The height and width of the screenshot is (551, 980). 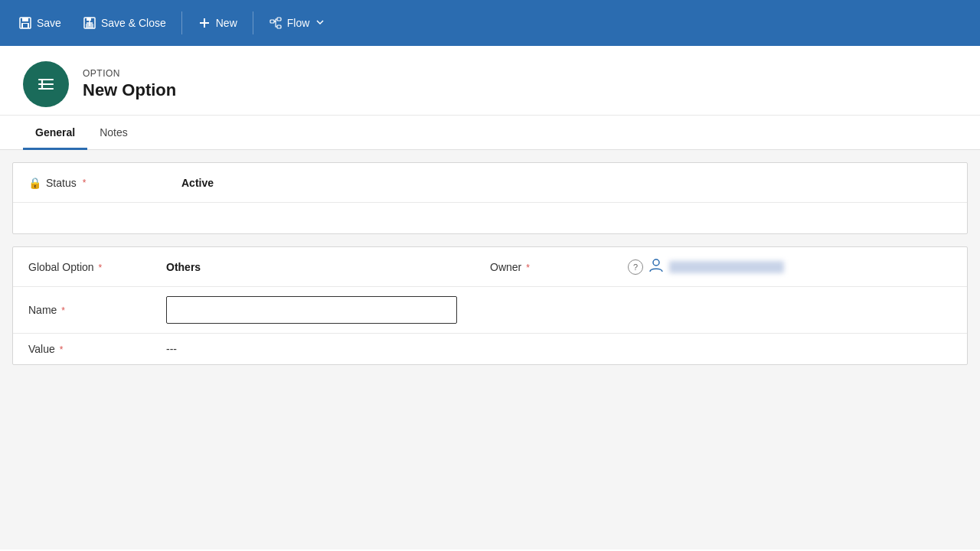 What do you see at coordinates (124, 23) in the screenshot?
I see `save-close-button: Save & Close` at bounding box center [124, 23].